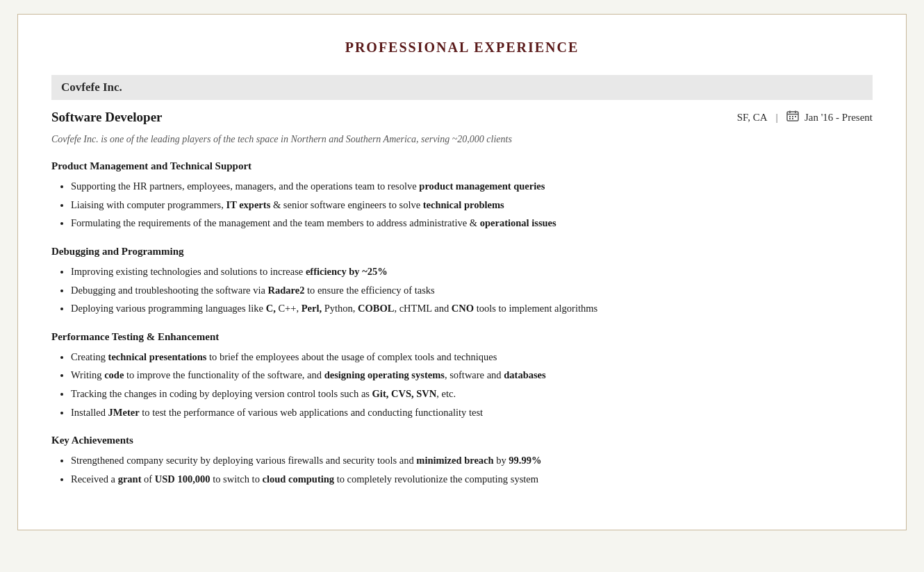 This screenshot has height=572, width=924. I want to click on bold-text: IT experts, so click(249, 205).